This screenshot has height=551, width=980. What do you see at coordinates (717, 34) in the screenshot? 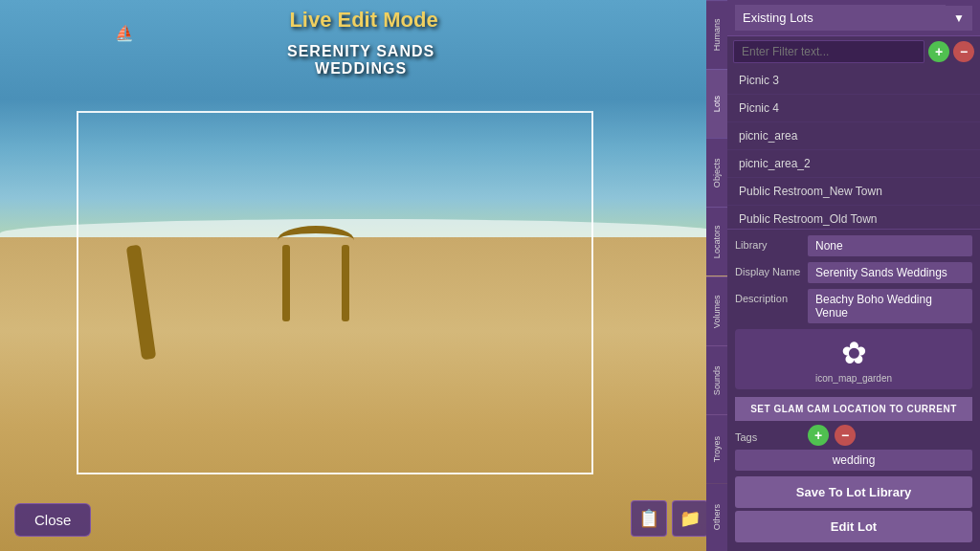
I see `tab-humans: Humans` at bounding box center [717, 34].